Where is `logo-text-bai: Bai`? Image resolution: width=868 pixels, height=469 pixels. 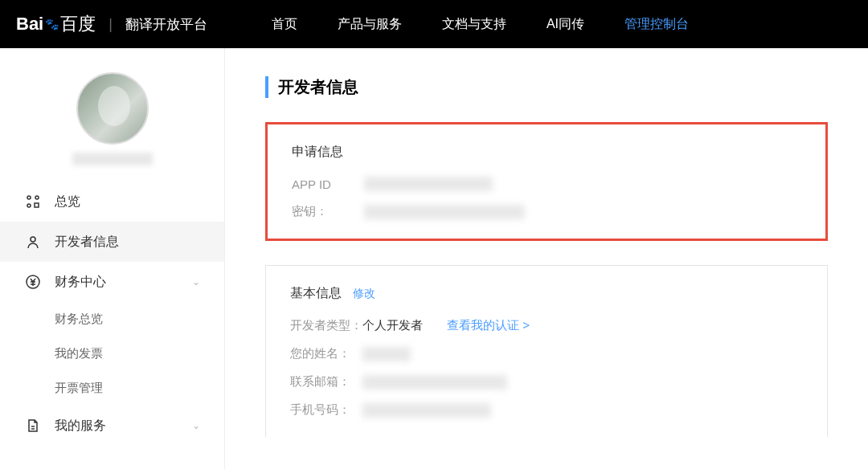
logo-text-bai: Bai is located at coordinates (30, 24).